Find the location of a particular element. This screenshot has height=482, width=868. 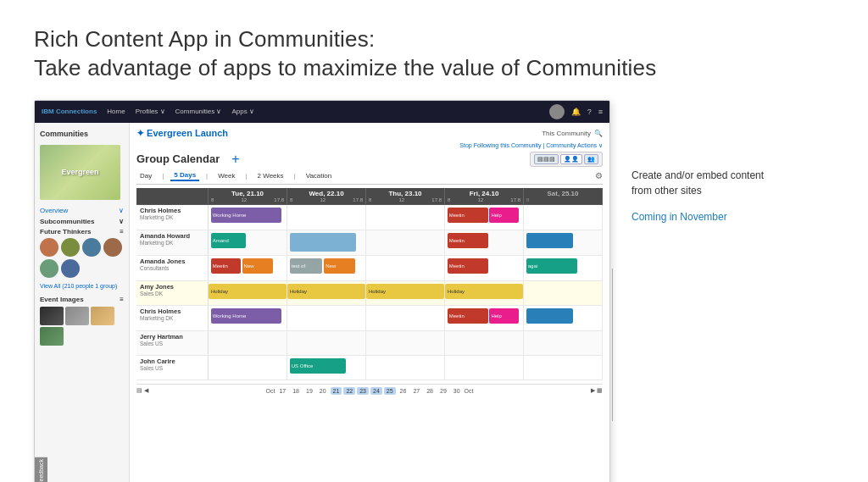

cal-footer-date: 21 is located at coordinates (337, 391).